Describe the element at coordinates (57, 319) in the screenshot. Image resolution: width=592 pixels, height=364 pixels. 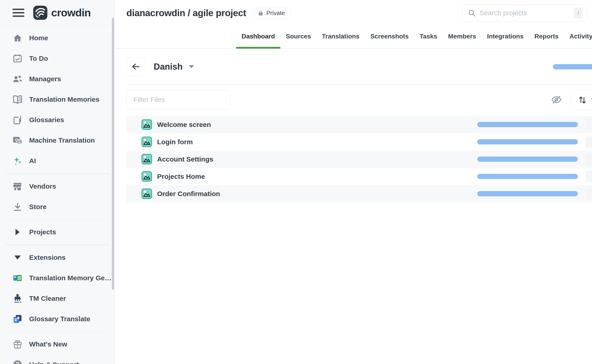
I see `sidebar-item-glossary-translate: Glossary Translate` at that location.